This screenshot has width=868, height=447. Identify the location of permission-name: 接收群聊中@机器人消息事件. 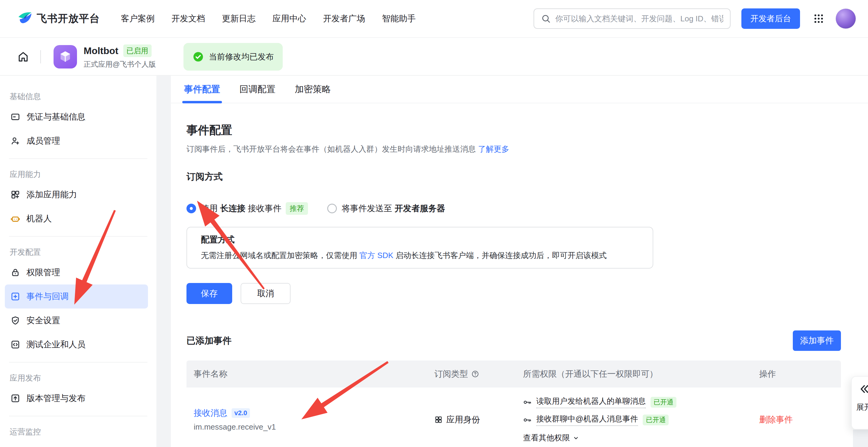
(587, 420).